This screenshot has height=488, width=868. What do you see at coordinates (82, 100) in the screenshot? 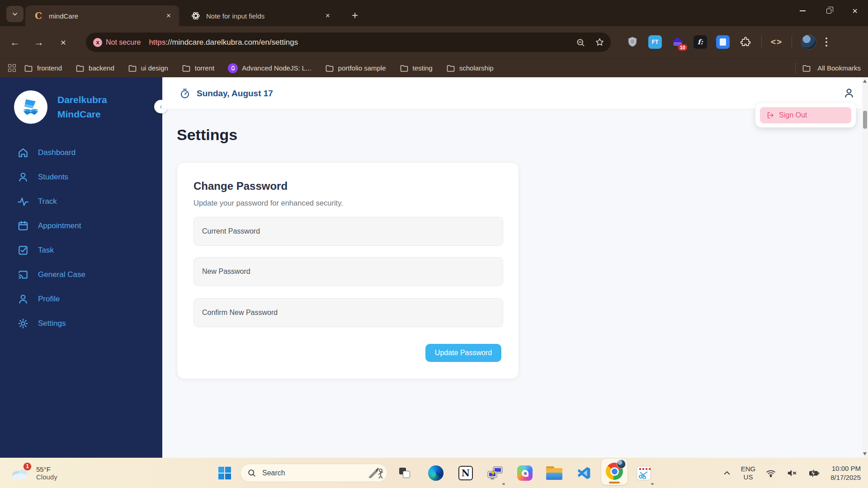
I see `brand-line1: Darelkubra` at bounding box center [82, 100].